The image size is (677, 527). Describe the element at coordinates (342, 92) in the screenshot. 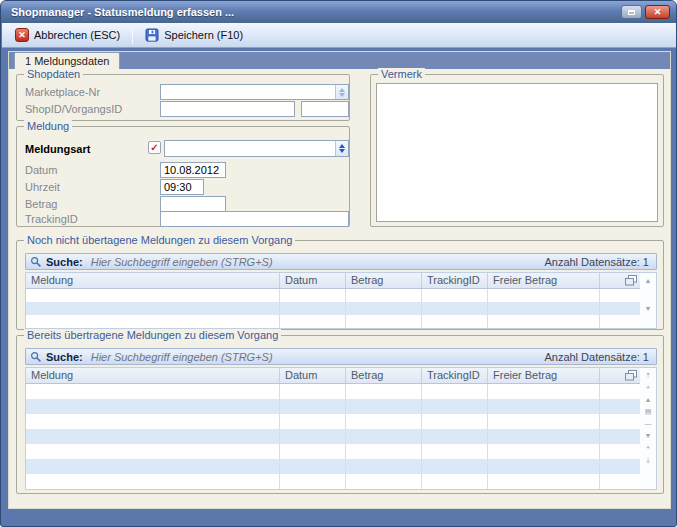

I see `marketplace-spinner-icon` at that location.